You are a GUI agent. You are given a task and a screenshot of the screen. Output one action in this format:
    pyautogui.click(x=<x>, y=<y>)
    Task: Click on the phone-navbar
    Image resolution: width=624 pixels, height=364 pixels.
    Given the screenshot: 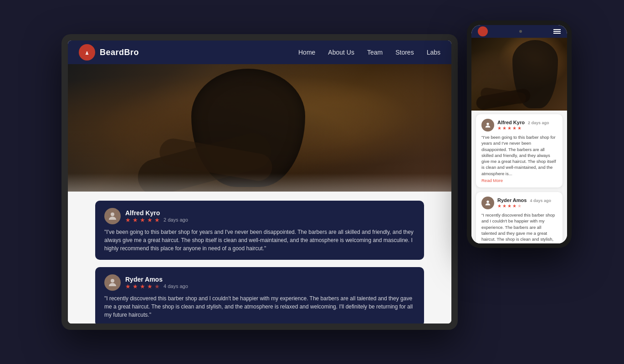 What is the action you would take?
    pyautogui.click(x=519, y=31)
    